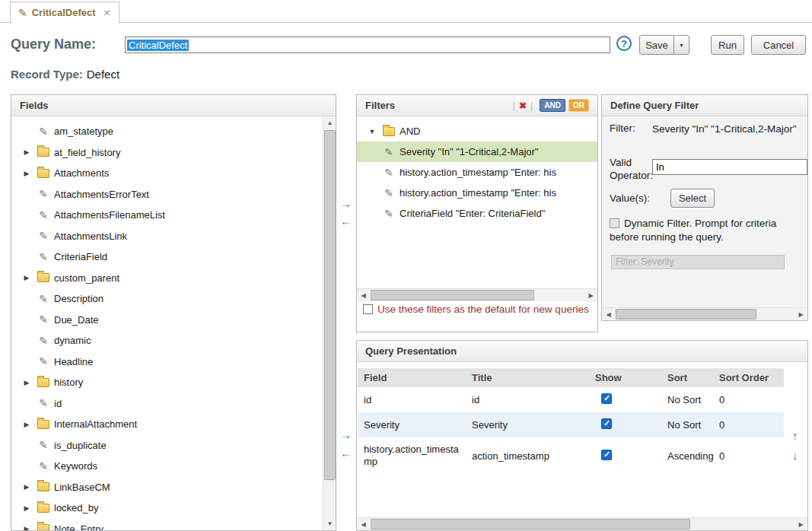 The height and width of the screenshot is (531, 812). I want to click on delete-filter-icon: ✖, so click(523, 106).